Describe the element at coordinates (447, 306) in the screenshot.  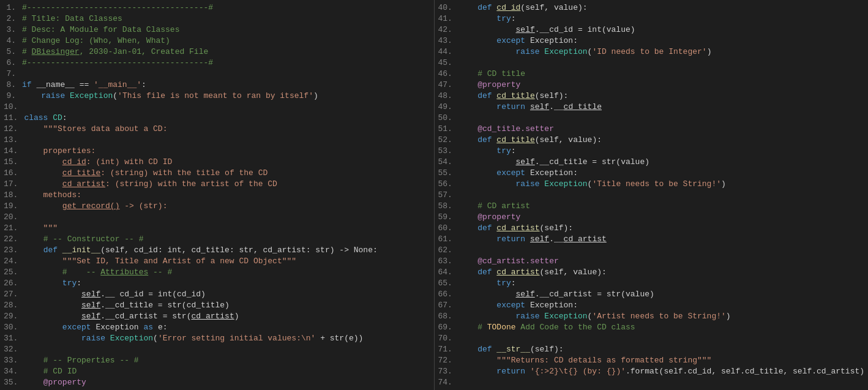
I see `line-number: 67.` at that location.